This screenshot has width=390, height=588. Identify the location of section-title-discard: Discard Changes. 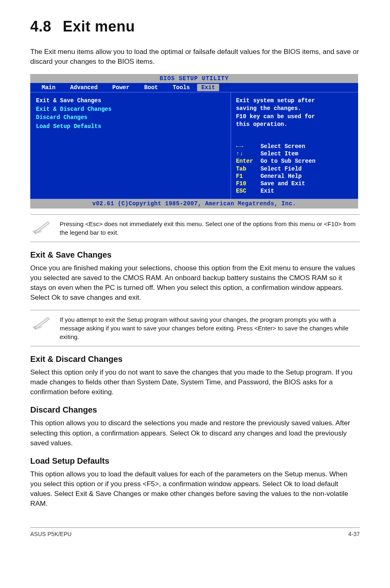
(195, 410).